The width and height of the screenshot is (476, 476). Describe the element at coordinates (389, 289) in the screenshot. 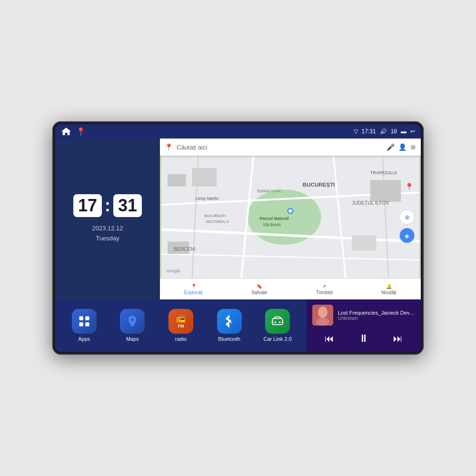

I see `map-tab-noutati: 🔔 Noutăți` at that location.